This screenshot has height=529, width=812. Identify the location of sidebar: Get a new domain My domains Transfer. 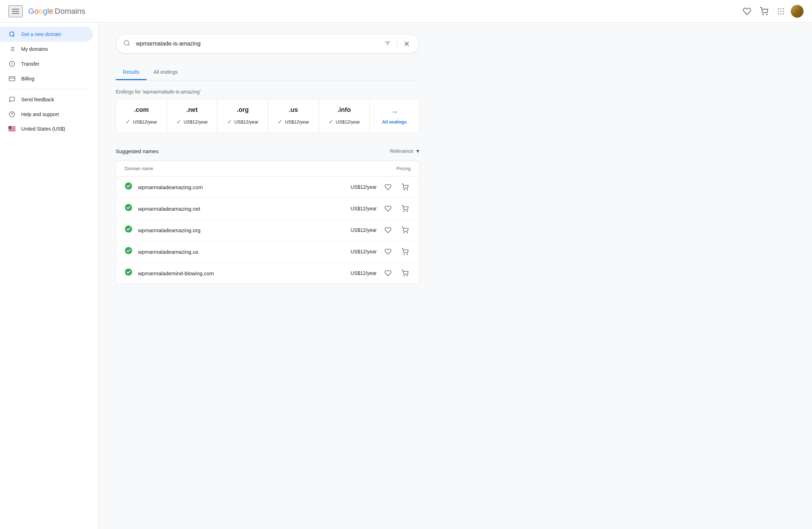
(49, 276).